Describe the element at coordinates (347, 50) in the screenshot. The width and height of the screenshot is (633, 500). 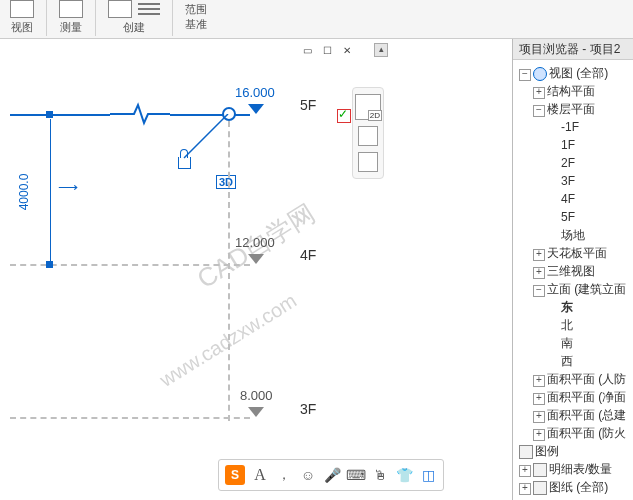
I see `close-view-icon: ✕` at that location.